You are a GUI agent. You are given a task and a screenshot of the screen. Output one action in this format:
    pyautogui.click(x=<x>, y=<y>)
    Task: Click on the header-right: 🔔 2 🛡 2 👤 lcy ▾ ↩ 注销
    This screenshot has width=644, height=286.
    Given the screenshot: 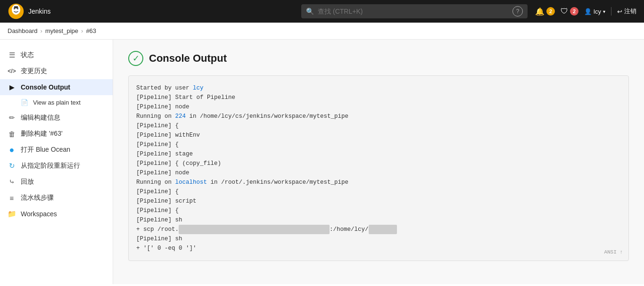 What is the action you would take?
    pyautogui.click(x=586, y=11)
    